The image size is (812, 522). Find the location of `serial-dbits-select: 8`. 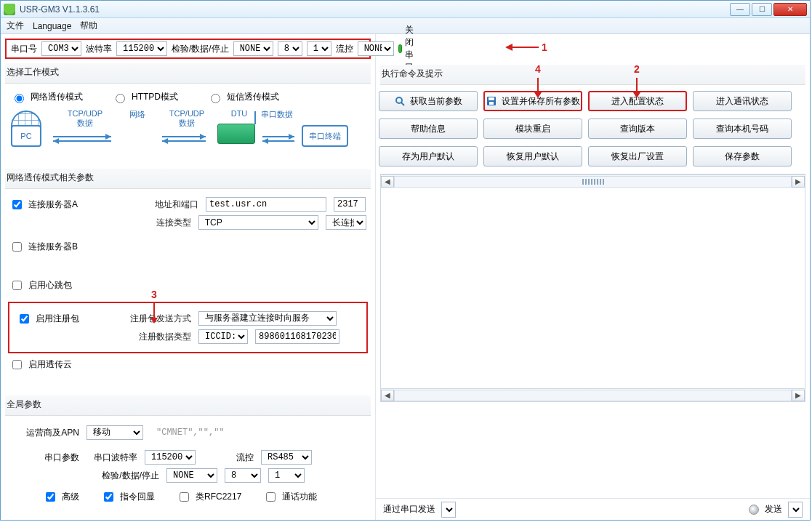

serial-dbits-select: 8 is located at coordinates (243, 475).